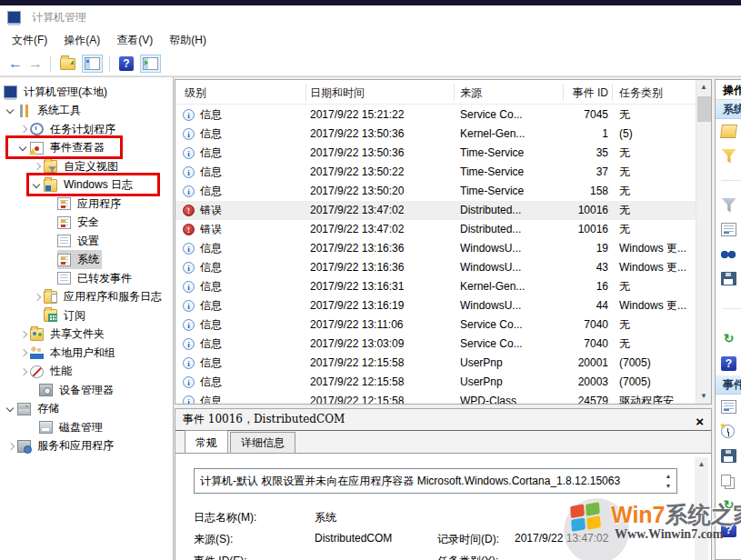 This screenshot has height=560, width=741. I want to click on action-create-custom-view, so click(728, 156).